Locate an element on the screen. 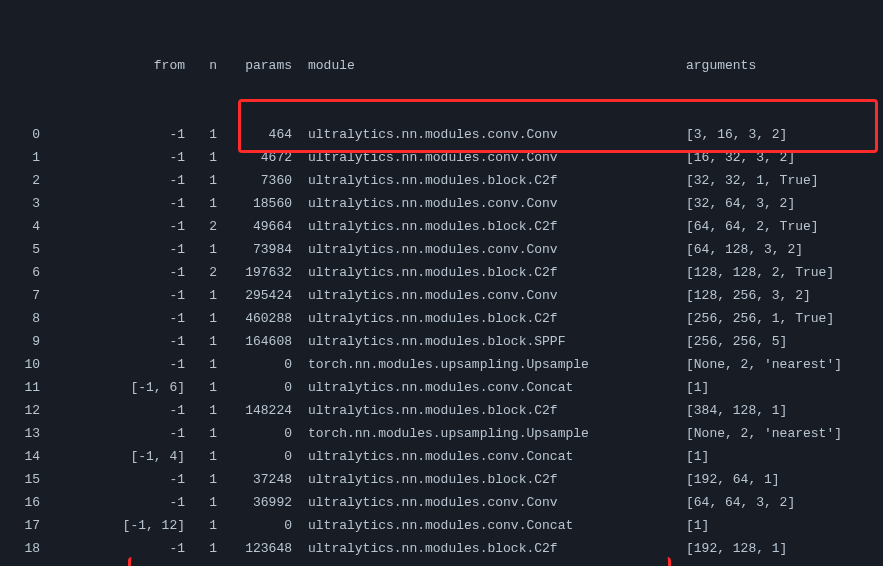 This screenshot has height=566, width=883. cell-params: 36992 is located at coordinates (254, 502).